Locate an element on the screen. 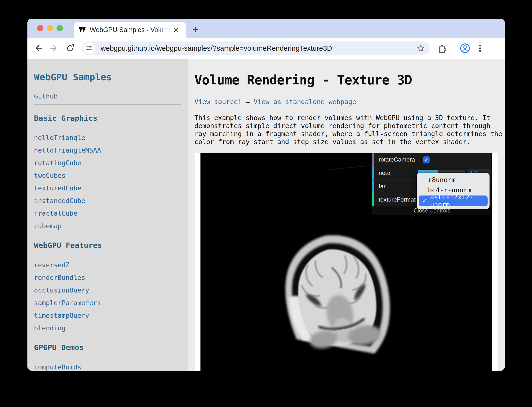  sidebar-list-basic-graphics: helloTriangle helloTriangleMSAA rotating… is located at coordinates (111, 182).